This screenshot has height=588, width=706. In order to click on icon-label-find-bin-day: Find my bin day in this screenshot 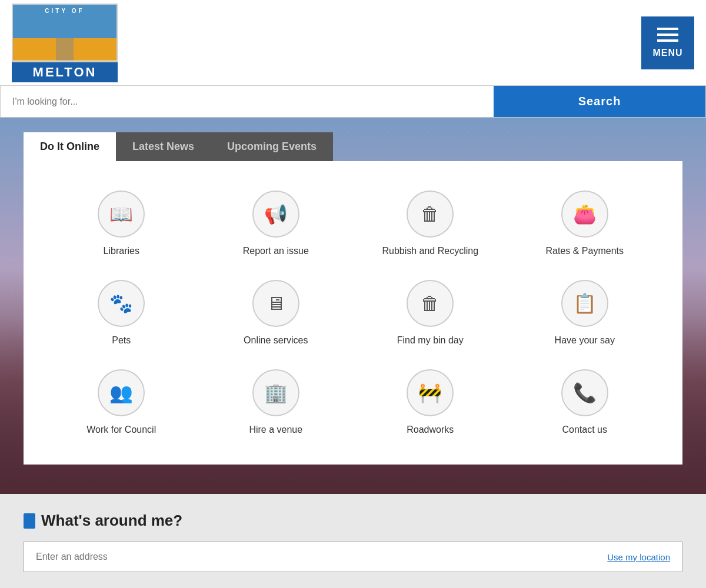, I will do `click(431, 340)`.